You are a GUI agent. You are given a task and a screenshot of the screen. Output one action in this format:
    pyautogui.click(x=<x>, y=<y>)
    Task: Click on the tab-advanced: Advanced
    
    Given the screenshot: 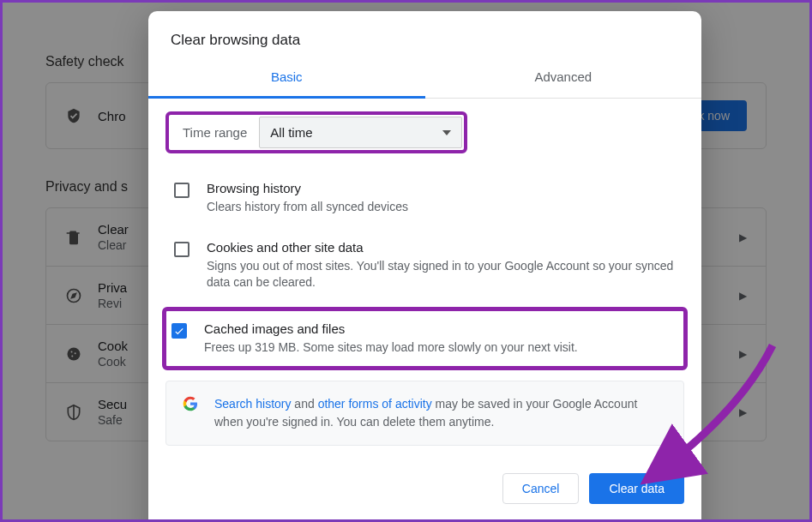 What is the action you would take?
    pyautogui.click(x=564, y=79)
    